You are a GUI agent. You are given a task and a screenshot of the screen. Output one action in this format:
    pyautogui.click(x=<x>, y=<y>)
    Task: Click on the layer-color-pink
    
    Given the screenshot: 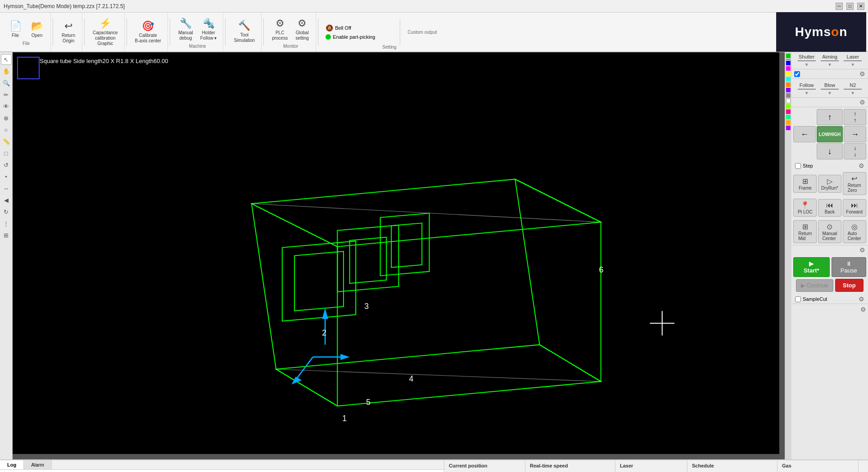 What is the action you would take?
    pyautogui.click(x=788, y=112)
    